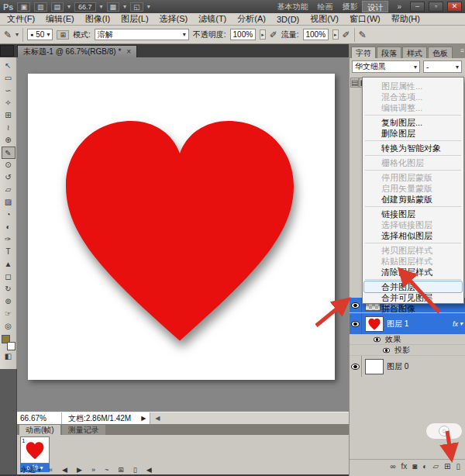  What do you see at coordinates (413, 287) in the screenshot?
I see `context-menu-item-17: 合并图层` at bounding box center [413, 287].